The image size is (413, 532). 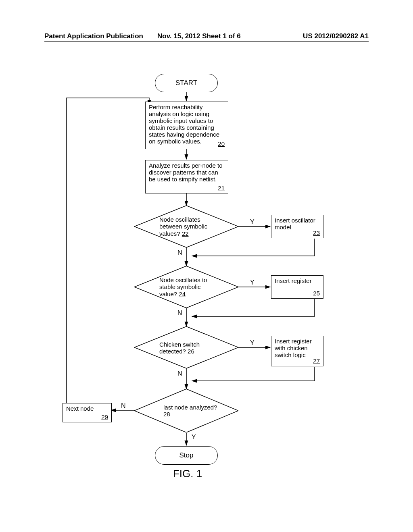 What do you see at coordinates (252, 343) in the screenshot?
I see `d26-y-label: Y` at bounding box center [252, 343].